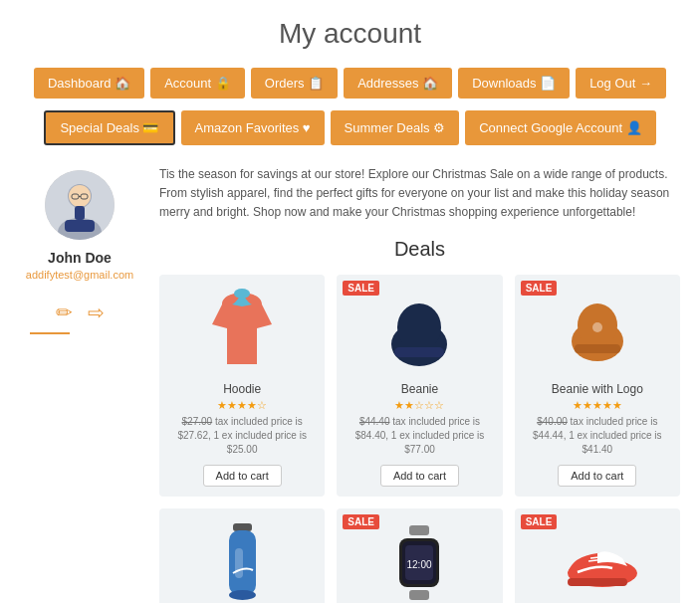 This screenshot has height=603, width=700. I want to click on nav-logout: Log Out →, so click(621, 84).